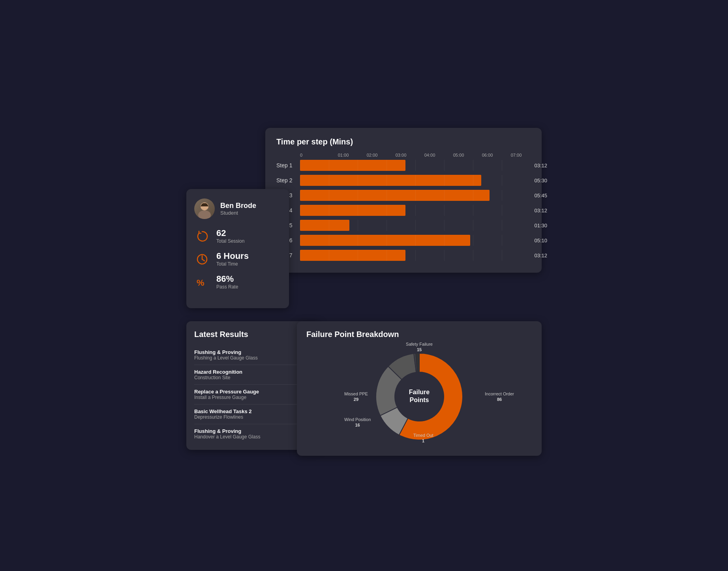 This screenshot has height=571, width=728. Describe the element at coordinates (231, 241) in the screenshot. I see `sessions-label: Total Session` at that location.